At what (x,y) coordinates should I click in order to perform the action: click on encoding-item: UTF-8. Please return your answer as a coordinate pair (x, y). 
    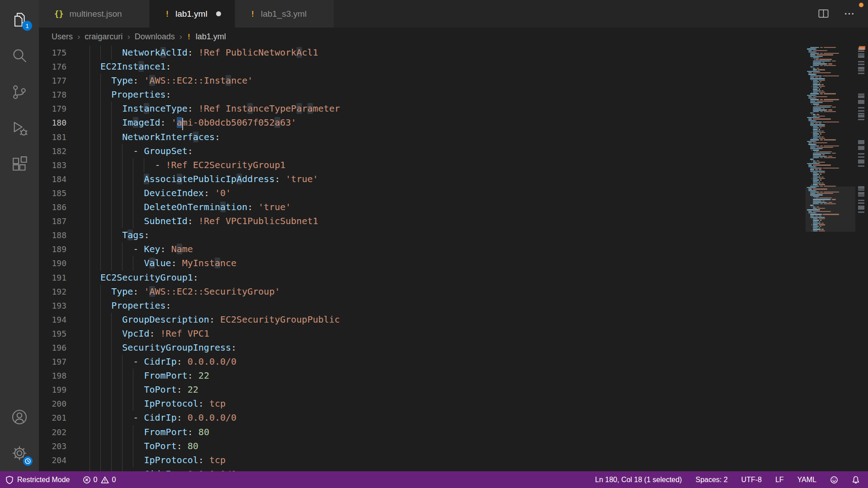
    Looking at the image, I should click on (751, 480).